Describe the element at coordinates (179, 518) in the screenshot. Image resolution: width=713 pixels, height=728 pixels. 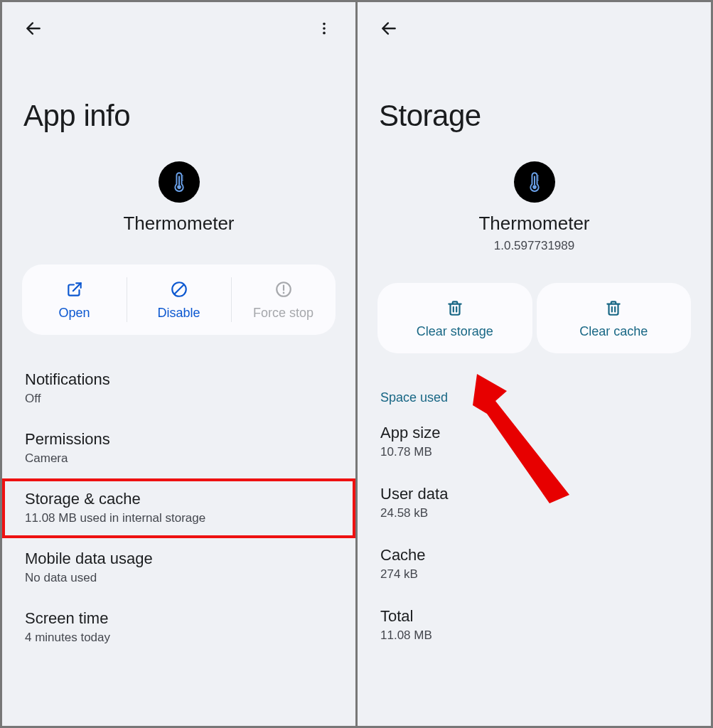
I see `item-sub: 11.08 MB used in internal storage` at that location.